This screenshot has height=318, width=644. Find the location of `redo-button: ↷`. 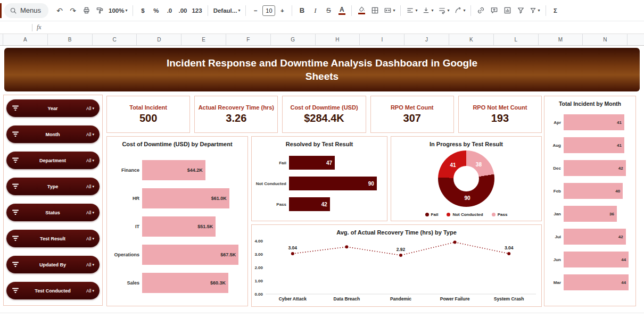

redo-button: ↷ is located at coordinates (73, 11).